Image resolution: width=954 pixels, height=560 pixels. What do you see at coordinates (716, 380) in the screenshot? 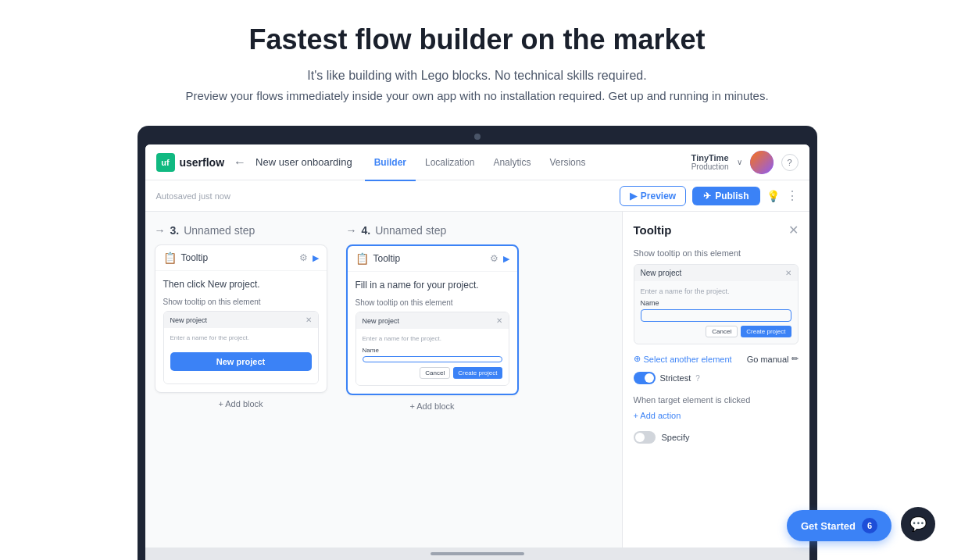
I see `right-panel: Tooltip ✕ Show tooltip on this element N…` at bounding box center [716, 380].